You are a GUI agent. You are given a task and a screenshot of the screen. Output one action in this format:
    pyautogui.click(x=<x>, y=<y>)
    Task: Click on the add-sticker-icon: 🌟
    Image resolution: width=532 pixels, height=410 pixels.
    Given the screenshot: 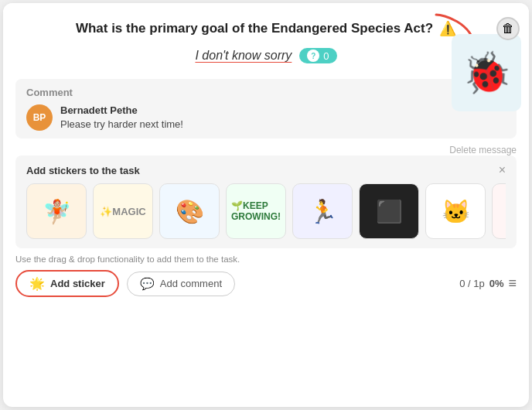 What is the action you would take?
    pyautogui.click(x=37, y=283)
    